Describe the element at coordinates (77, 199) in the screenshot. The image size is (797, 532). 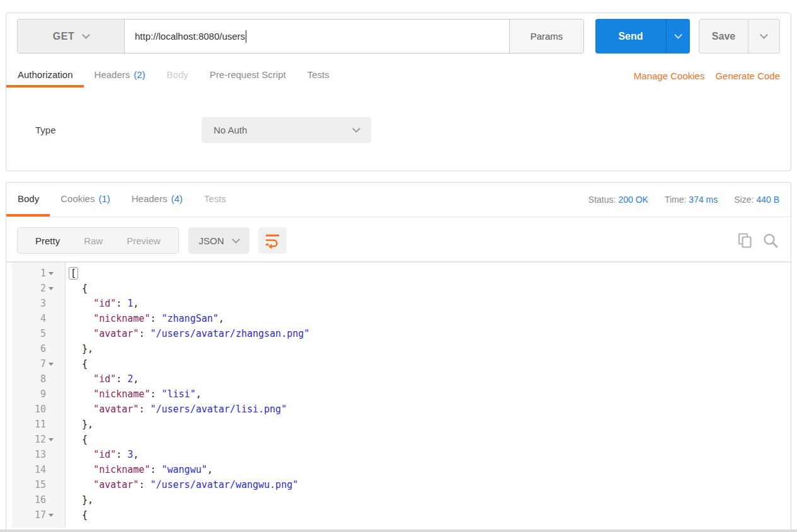
I see `tab-label: Cookies` at that location.